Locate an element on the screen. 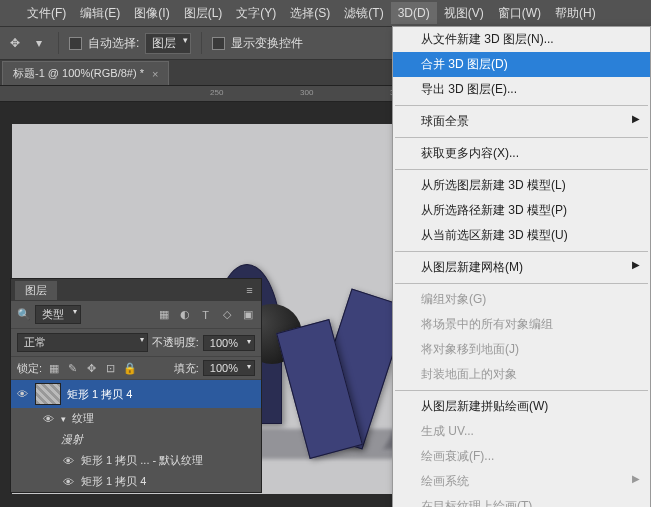 The width and height of the screenshot is (651, 507). menu-窗口: 窗口(W) is located at coordinates (520, 14).